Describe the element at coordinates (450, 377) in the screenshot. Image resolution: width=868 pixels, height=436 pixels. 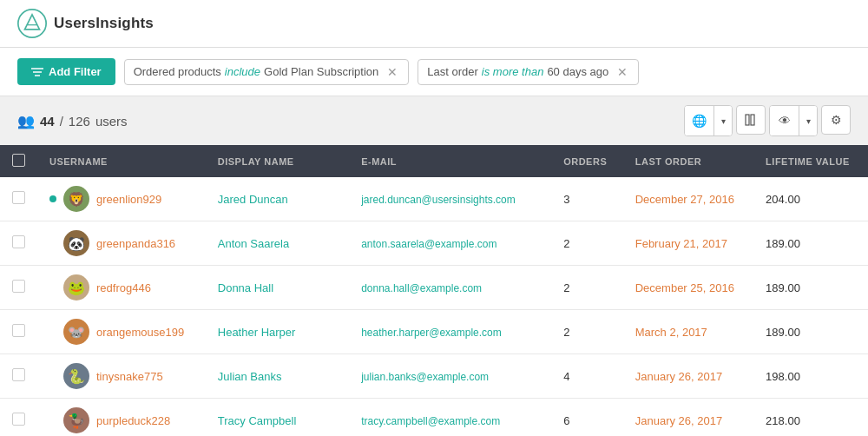
I see `row-email-cell: julian.banks@example.com` at that location.